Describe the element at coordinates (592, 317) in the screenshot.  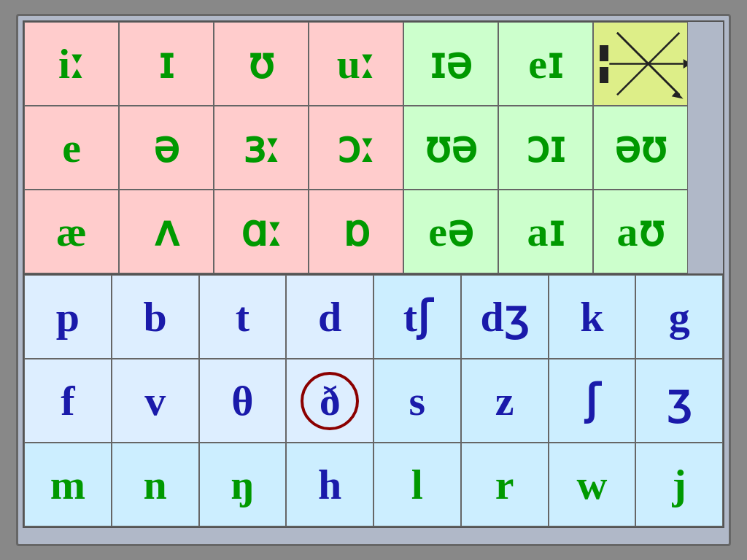
I see `consonant-symbol: k` at that location.